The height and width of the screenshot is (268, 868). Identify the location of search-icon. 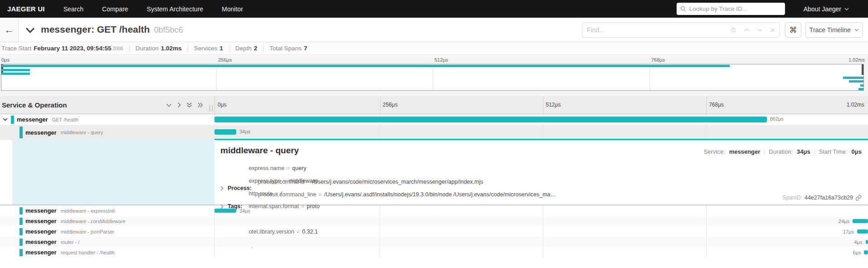
(683, 9).